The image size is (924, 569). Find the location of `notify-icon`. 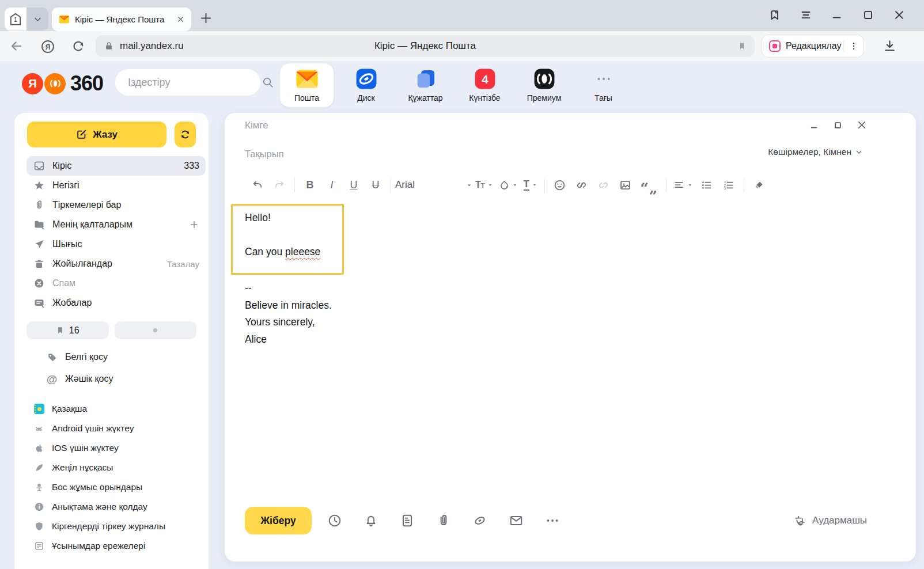

notify-icon is located at coordinates (371, 521).